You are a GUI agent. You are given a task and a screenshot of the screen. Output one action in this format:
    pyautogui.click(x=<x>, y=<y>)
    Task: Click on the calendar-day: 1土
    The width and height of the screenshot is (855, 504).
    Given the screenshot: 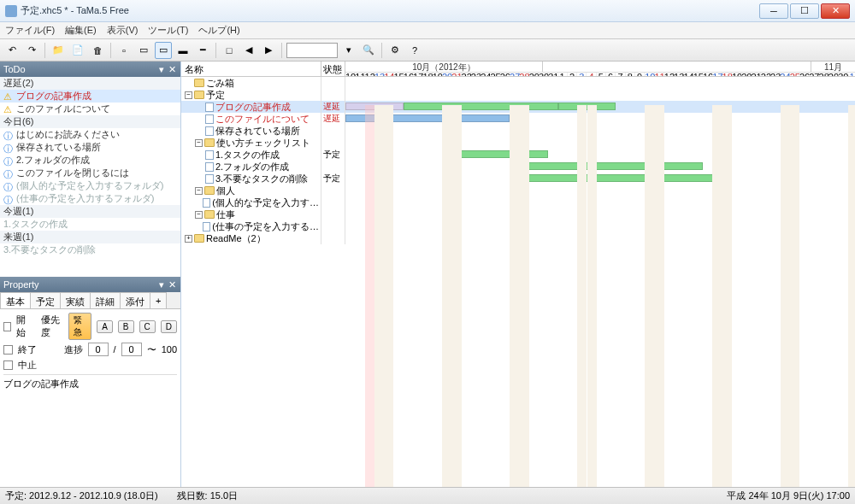 What is the action you would take?
    pyautogui.click(x=852, y=74)
    